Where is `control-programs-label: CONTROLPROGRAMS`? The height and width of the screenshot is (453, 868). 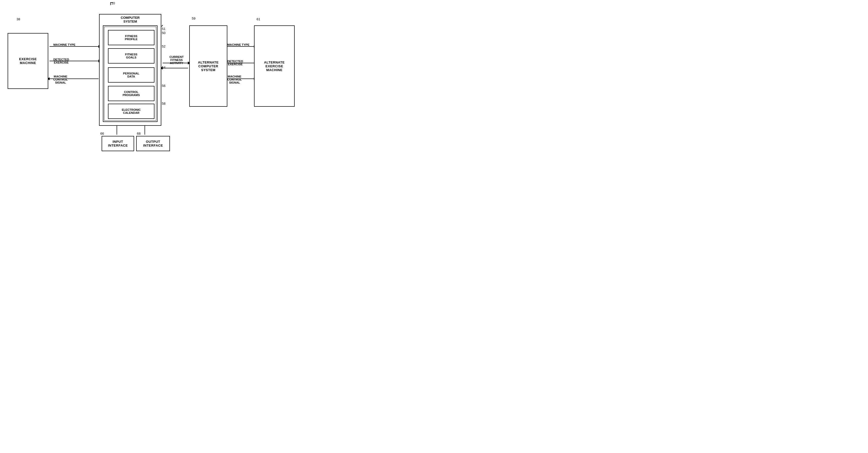
control-programs-label: CONTROLPROGRAMS is located at coordinates (131, 93).